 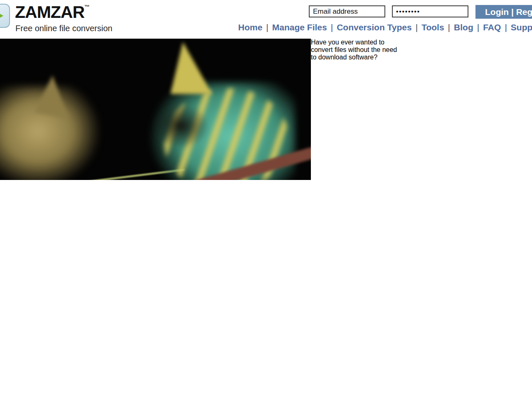 I want to click on email-login-input, so click(x=347, y=12).